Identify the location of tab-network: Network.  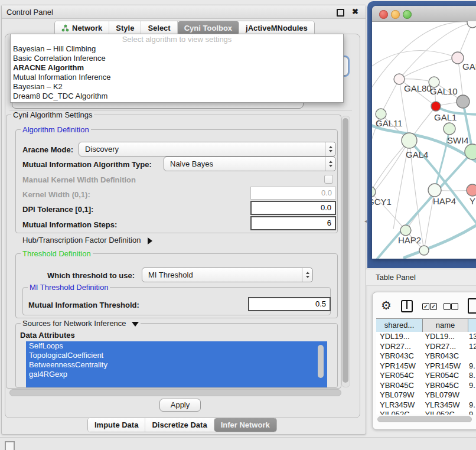
(82, 28).